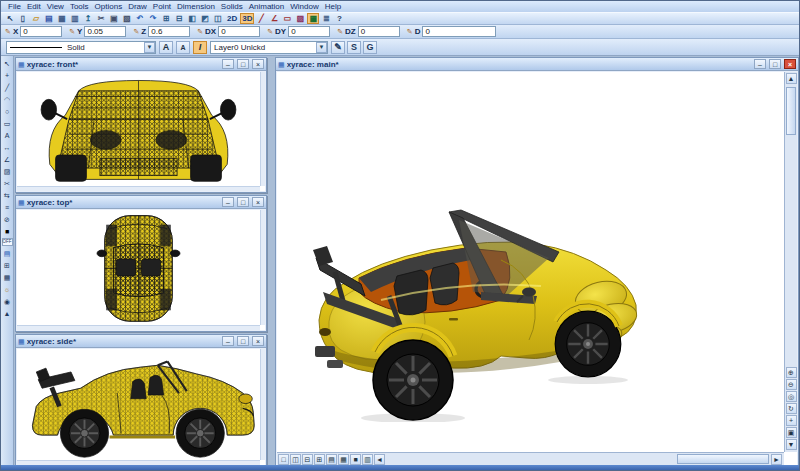  I want to click on shade-mode-icon: ▦, so click(313, 18).